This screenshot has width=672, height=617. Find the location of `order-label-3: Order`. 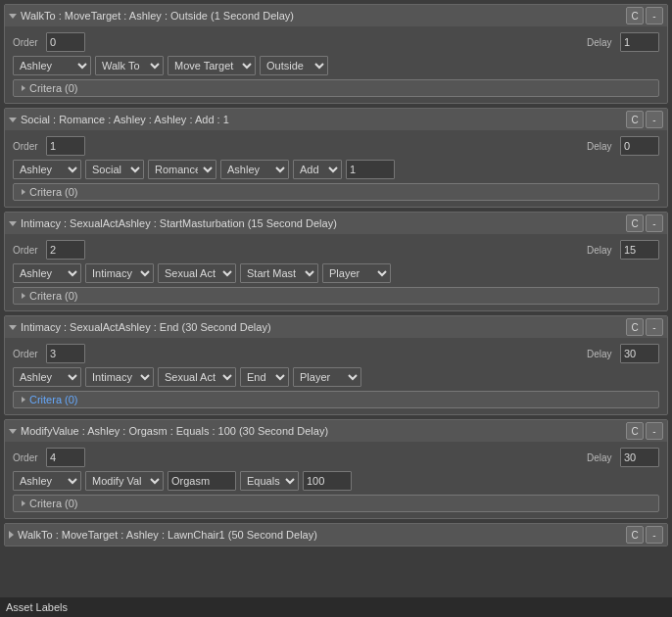

order-label-3: Order is located at coordinates (27, 355).